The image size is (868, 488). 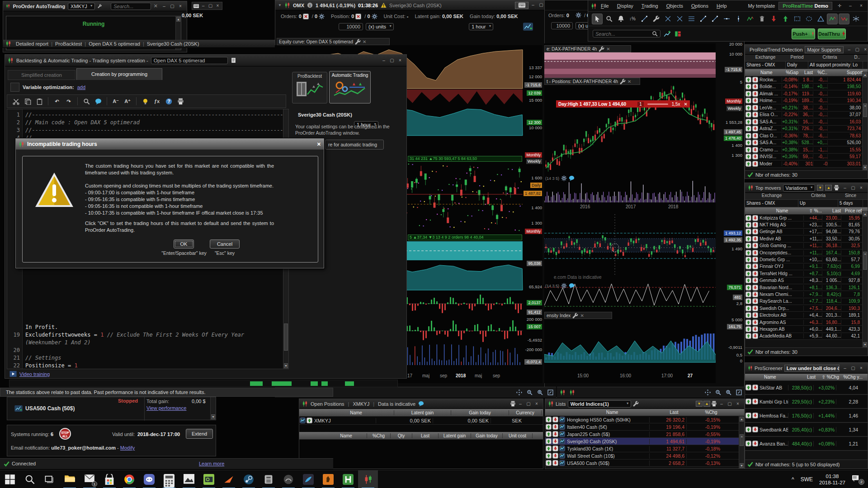 What do you see at coordinates (825, 50) in the screenshot?
I see `tab-major-supports: Major Supports` at bounding box center [825, 50].